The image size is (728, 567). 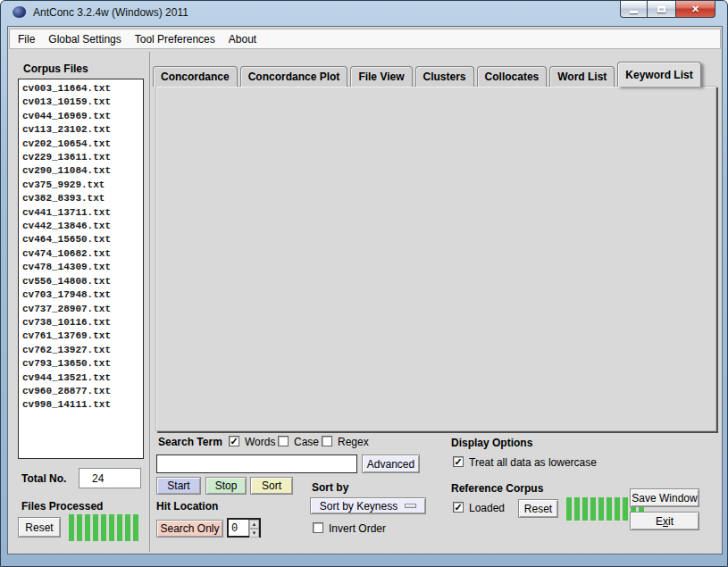 What do you see at coordinates (234, 441) in the screenshot?
I see `words-checkbox: ✓` at bounding box center [234, 441].